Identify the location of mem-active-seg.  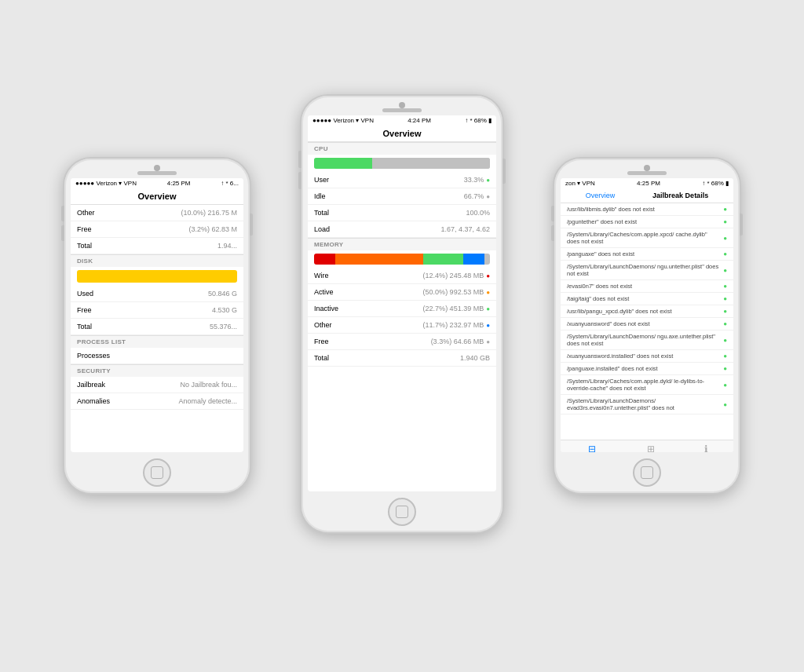
(379, 259).